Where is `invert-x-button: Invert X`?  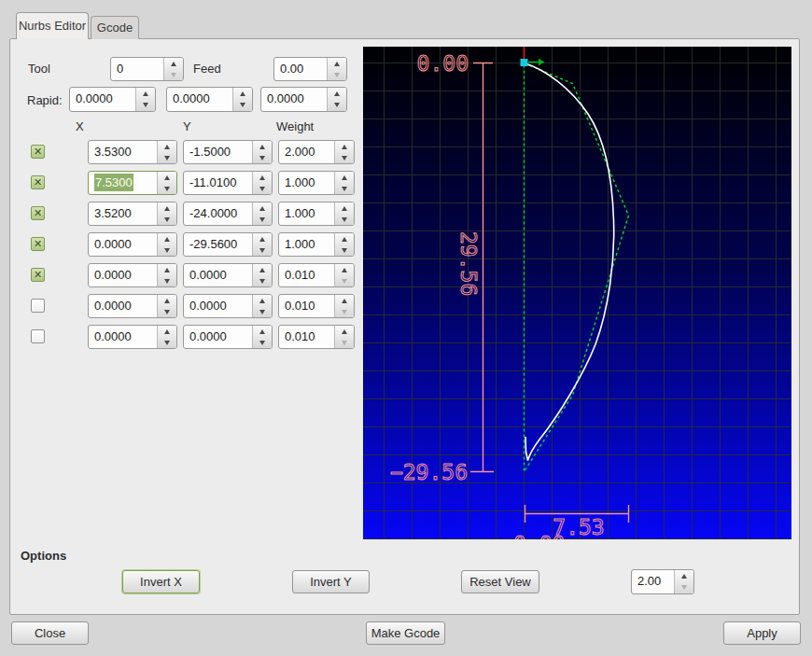 invert-x-button: Invert X is located at coordinates (161, 582).